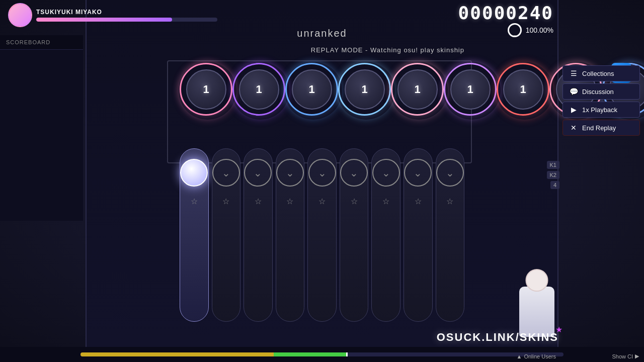  What do you see at coordinates (20, 15) in the screenshot?
I see `player-avatar` at bounding box center [20, 15].